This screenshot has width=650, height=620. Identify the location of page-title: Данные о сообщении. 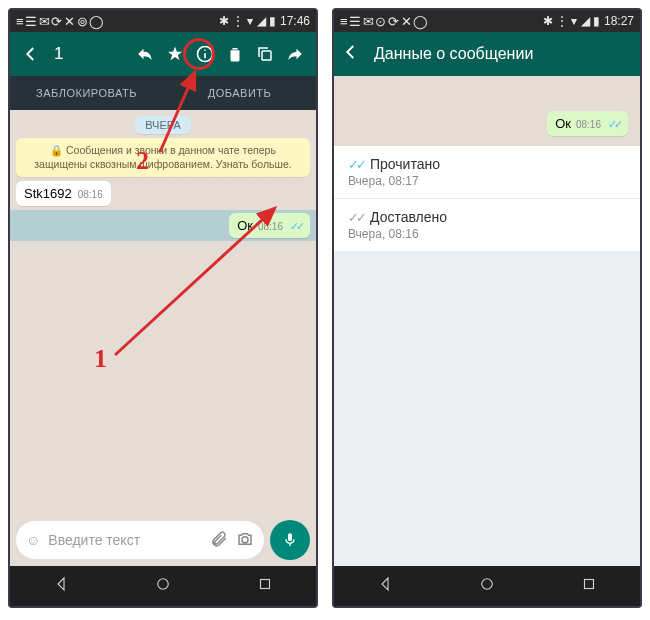
(454, 54).